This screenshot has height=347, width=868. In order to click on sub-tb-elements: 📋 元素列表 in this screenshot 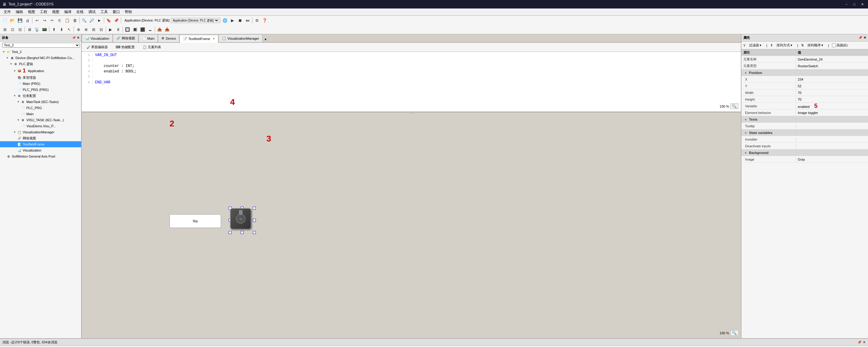, I will do `click(152, 47)`.